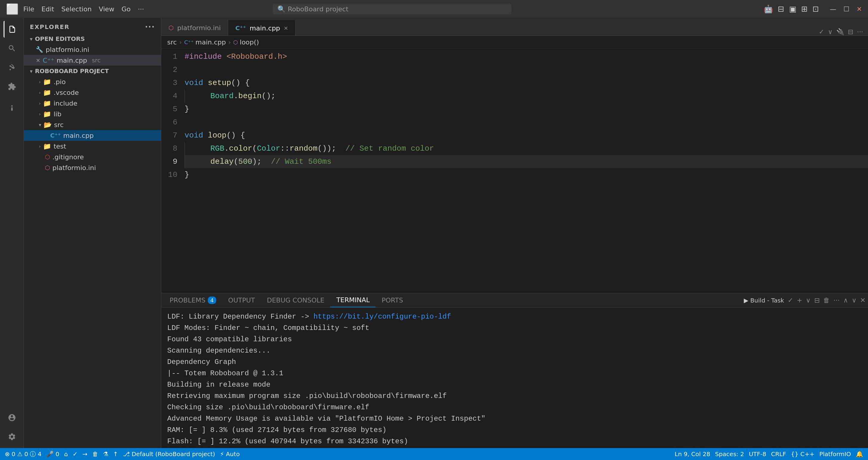 This screenshot has height=460, width=868. Describe the element at coordinates (863, 300) in the screenshot. I see `panel-close-icon: ✕` at that location.